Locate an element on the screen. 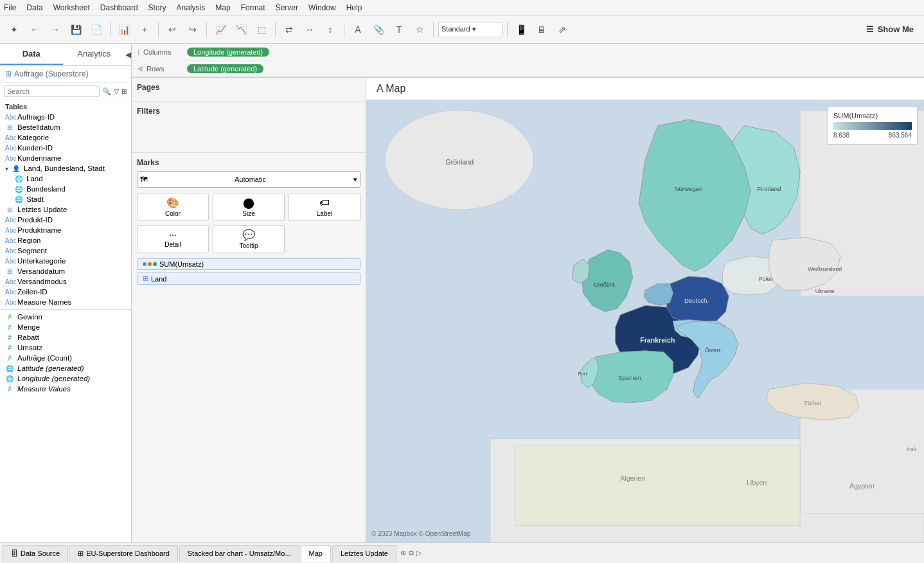 This screenshot has width=924, height=563. size-mark-btn: ⬤ Size is located at coordinates (249, 207).